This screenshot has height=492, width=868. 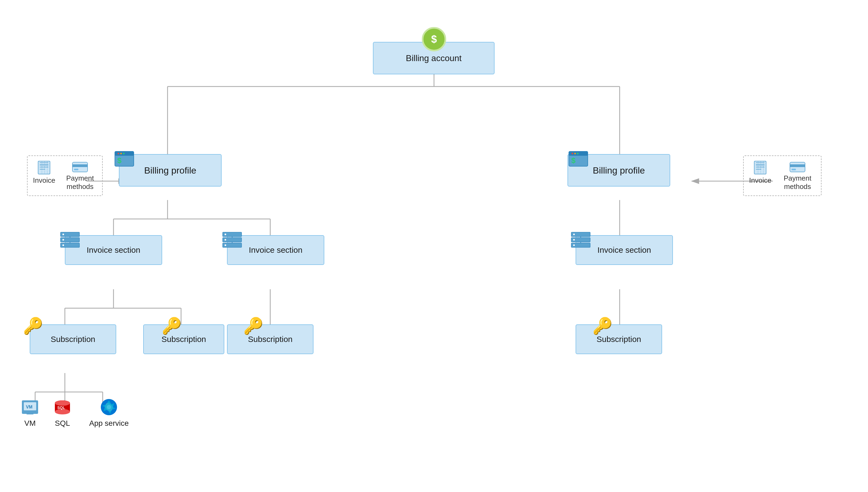 I want to click on billing-profile-right-icon: $, so click(x=578, y=160).